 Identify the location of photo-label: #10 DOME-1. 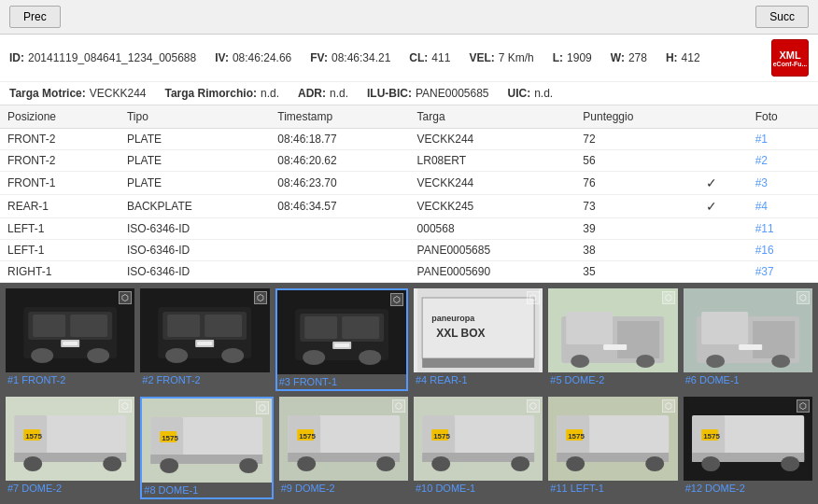
(478, 488).